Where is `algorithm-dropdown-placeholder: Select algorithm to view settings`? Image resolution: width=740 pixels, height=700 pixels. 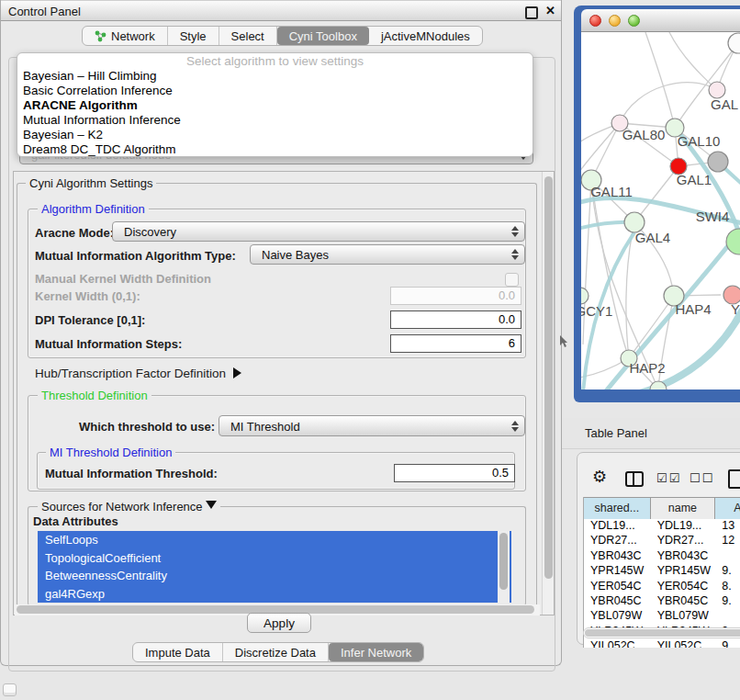
algorithm-dropdown-placeholder: Select algorithm to view settings is located at coordinates (275, 61).